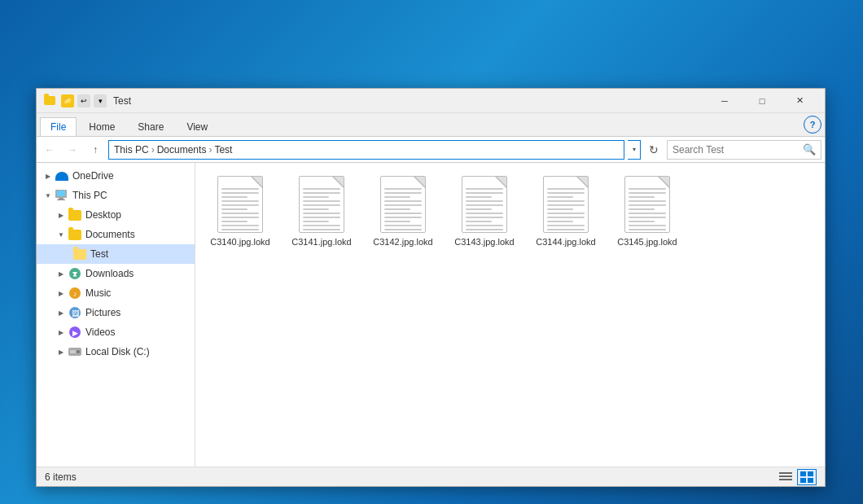  What do you see at coordinates (61, 234) in the screenshot?
I see `expand-documents-arrow: ▼` at bounding box center [61, 234].